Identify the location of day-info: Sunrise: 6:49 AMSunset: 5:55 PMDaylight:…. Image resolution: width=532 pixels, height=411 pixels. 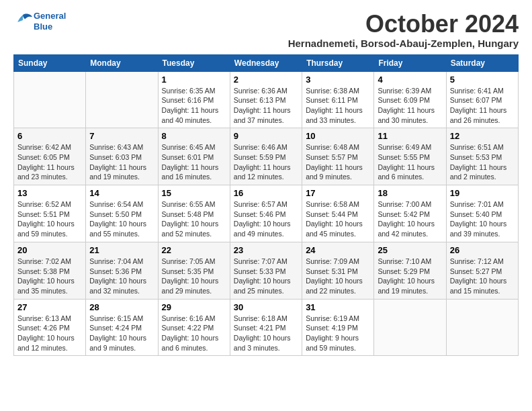
(410, 163).